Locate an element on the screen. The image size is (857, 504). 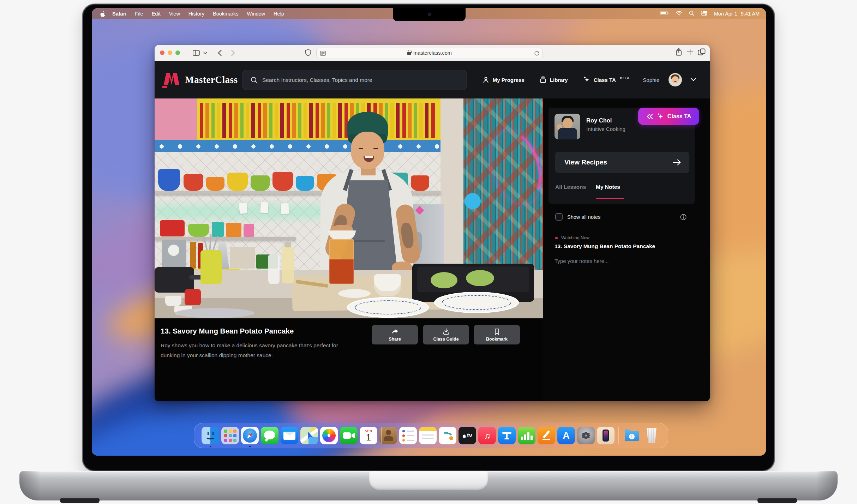
dock-icon-mail is located at coordinates (289, 436).